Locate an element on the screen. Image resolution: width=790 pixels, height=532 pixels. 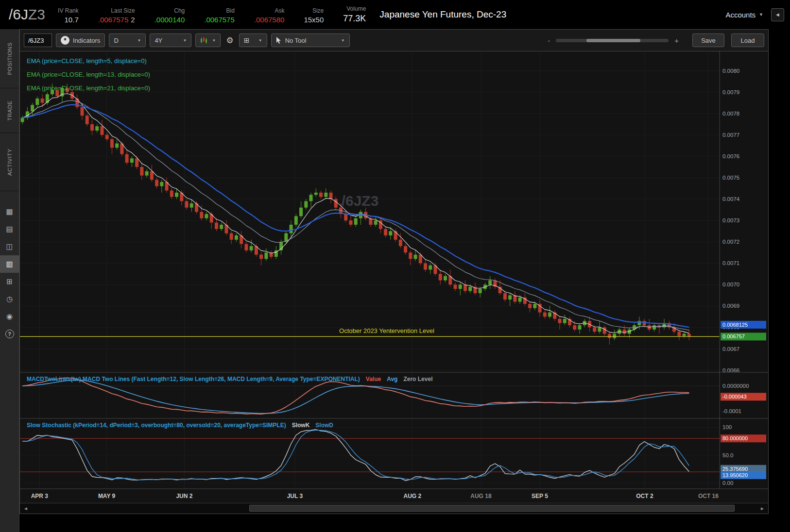
volume-value: 77.3K is located at coordinates (355, 18).